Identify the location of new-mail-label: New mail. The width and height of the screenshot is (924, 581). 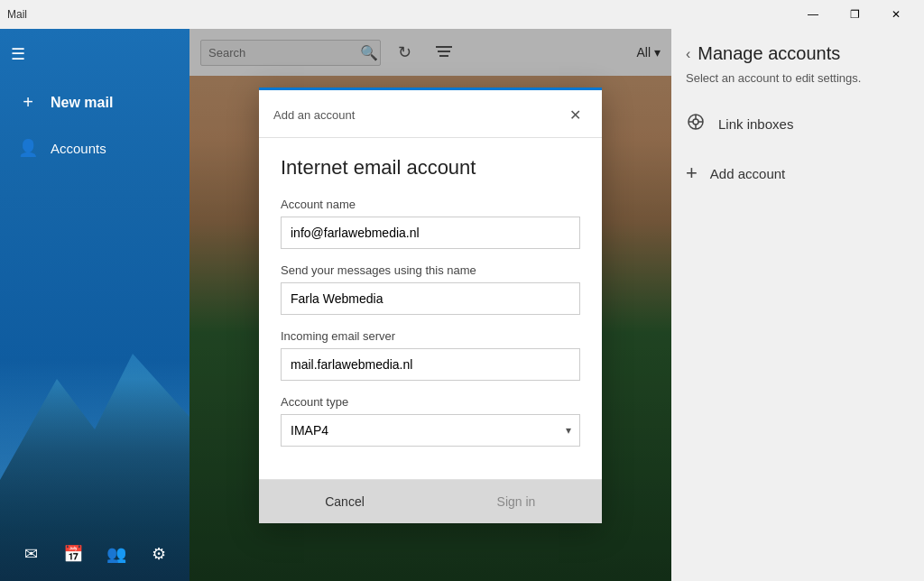
(81, 103).